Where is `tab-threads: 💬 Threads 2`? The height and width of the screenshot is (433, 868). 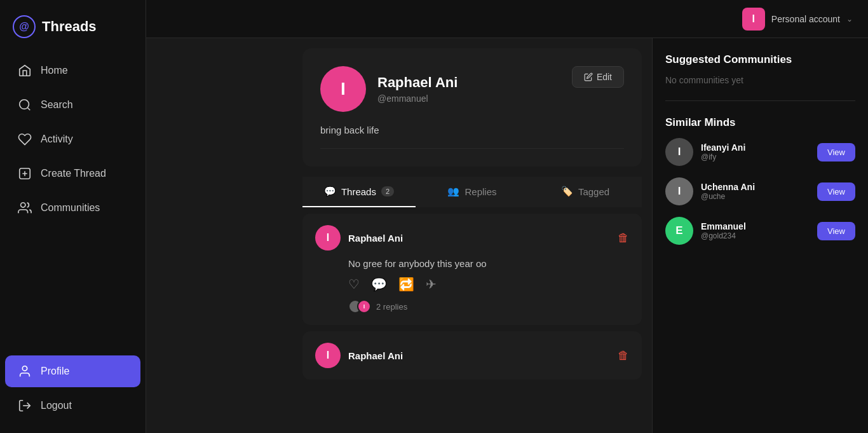
tab-threads: 💬 Threads 2 is located at coordinates (359, 192).